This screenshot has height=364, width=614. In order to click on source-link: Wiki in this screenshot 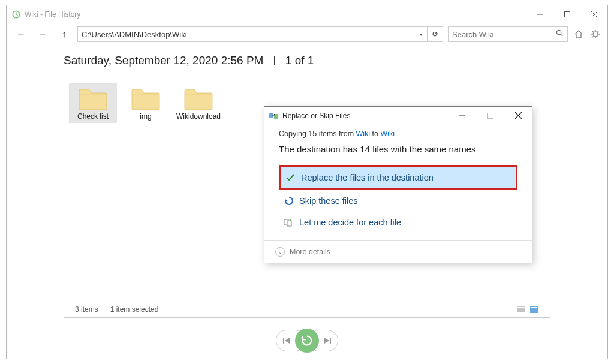, I will do `click(363, 134)`.